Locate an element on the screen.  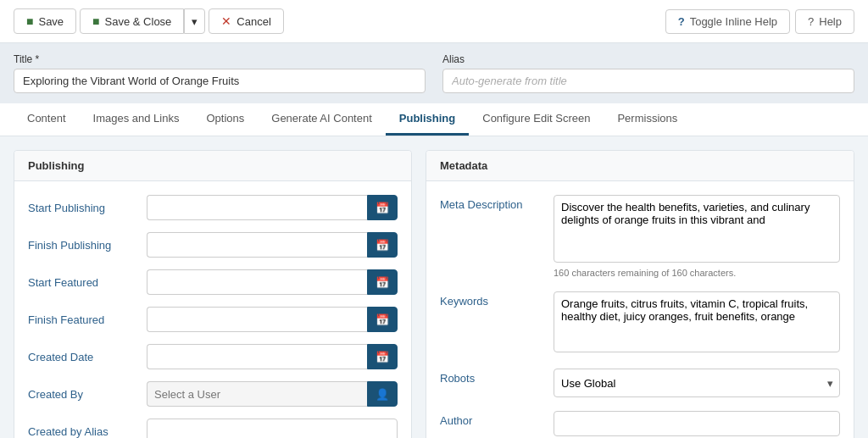
tab-permissions: Permissions is located at coordinates (648, 119).